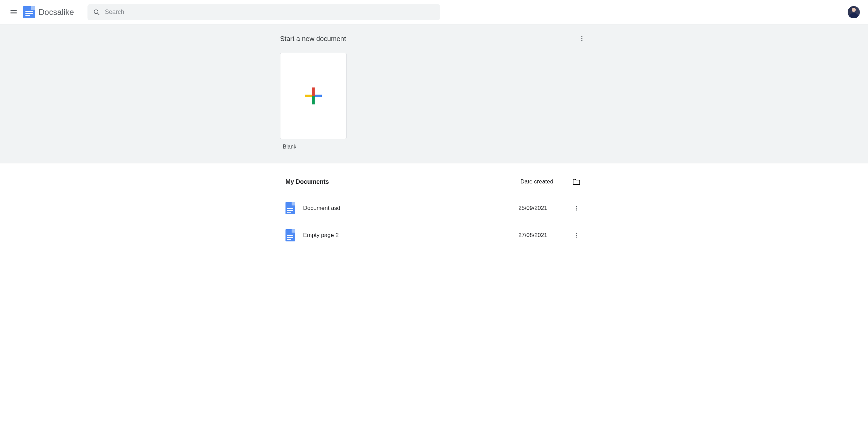 This screenshot has width=868, height=434. I want to click on document-date: 25/09/2021, so click(533, 208).